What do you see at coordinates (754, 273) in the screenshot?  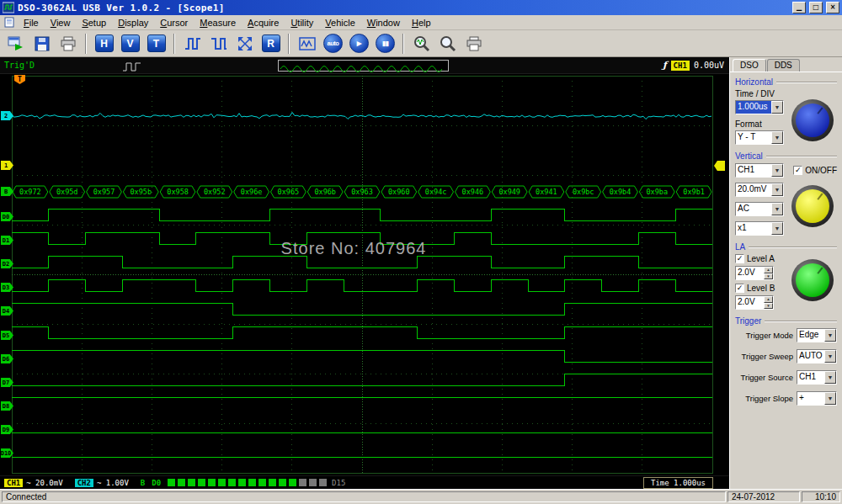 I see `level-a-stepper: 2.0V ▲▼` at bounding box center [754, 273].